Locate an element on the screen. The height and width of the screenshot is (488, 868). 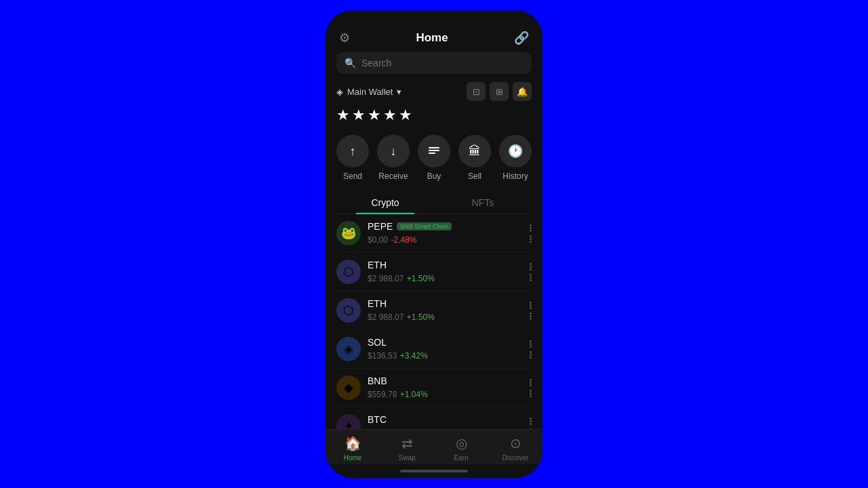
search-bar: 🔍 is located at coordinates (434, 63).